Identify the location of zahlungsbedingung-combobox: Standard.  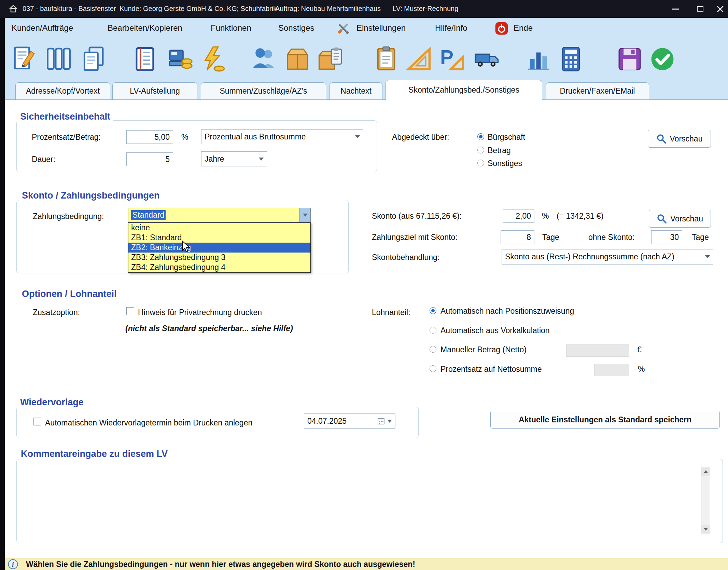
(219, 215).